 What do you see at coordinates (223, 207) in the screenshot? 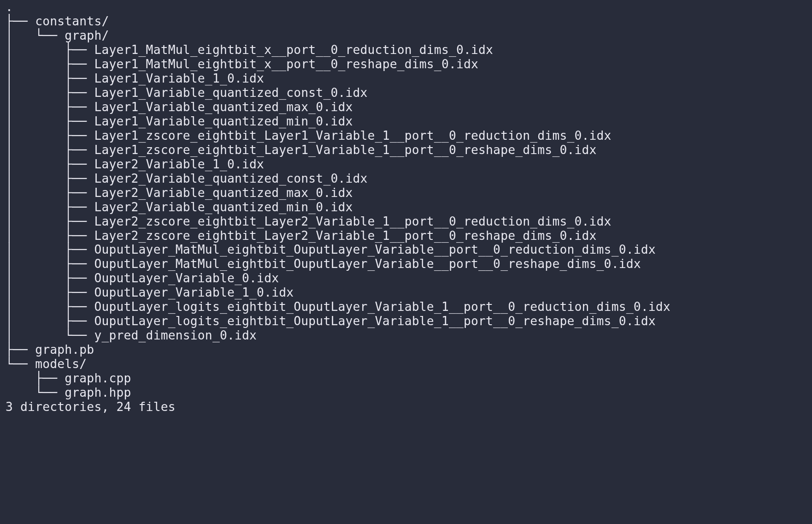
I see `tree-entry: Layer2_Variable_quantized_min_0.idx` at bounding box center [223, 207].